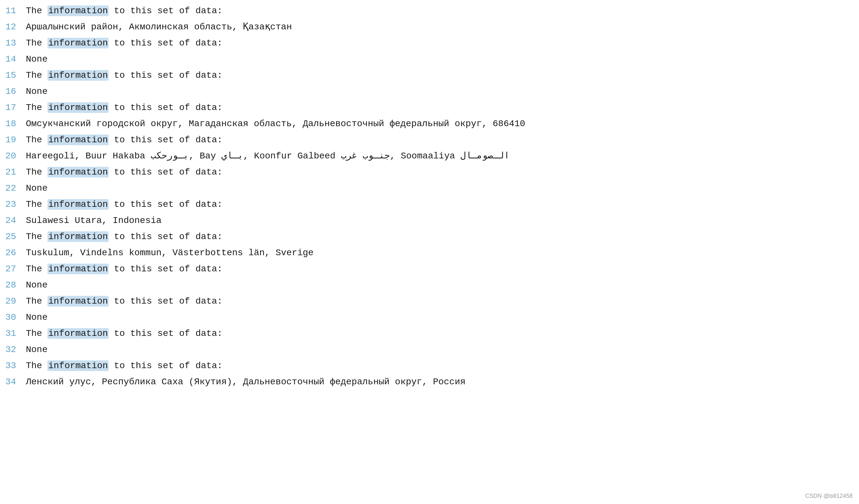 The height and width of the screenshot is (504, 859). I want to click on code-line: 18Омсукчанский городской округ, Магаданс…, so click(430, 124).